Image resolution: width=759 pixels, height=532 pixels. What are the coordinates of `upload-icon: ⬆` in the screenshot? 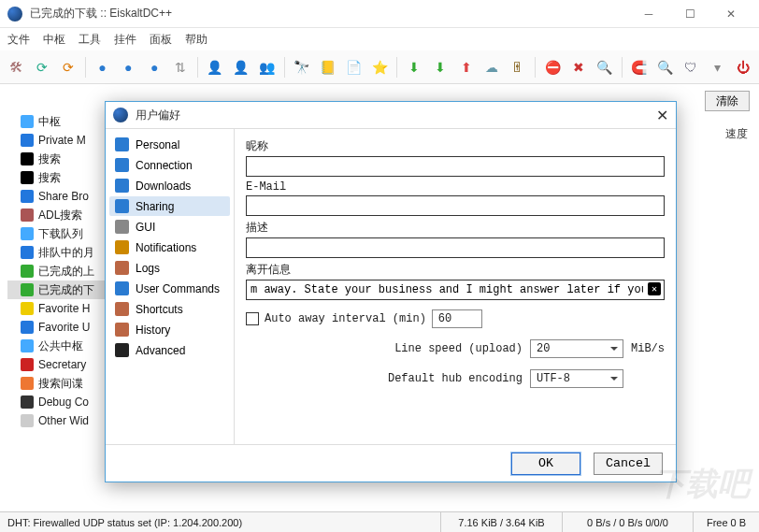 It's located at (466, 67).